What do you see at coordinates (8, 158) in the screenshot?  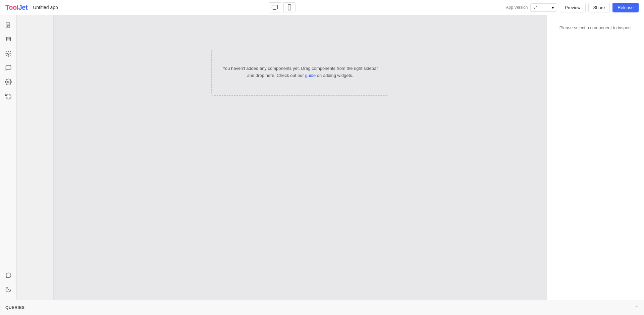 I see `left-sidebar` at bounding box center [8, 158].